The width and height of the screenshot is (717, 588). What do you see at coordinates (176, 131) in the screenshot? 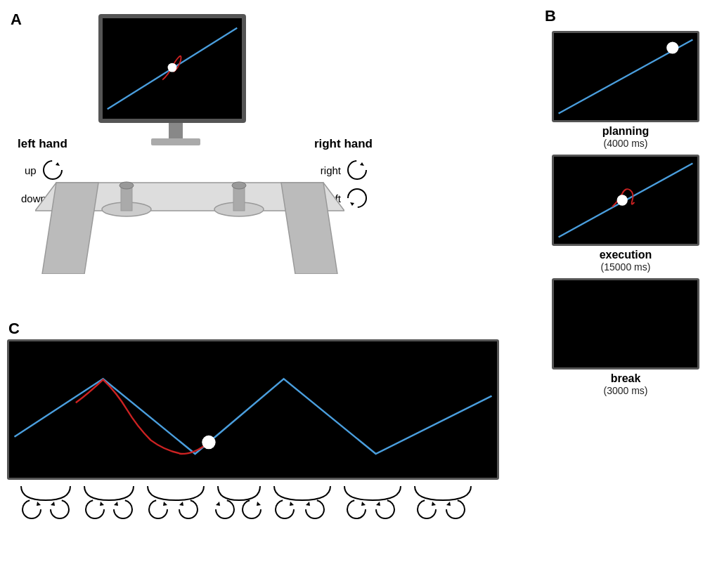
I see `monitor-neck` at bounding box center [176, 131].